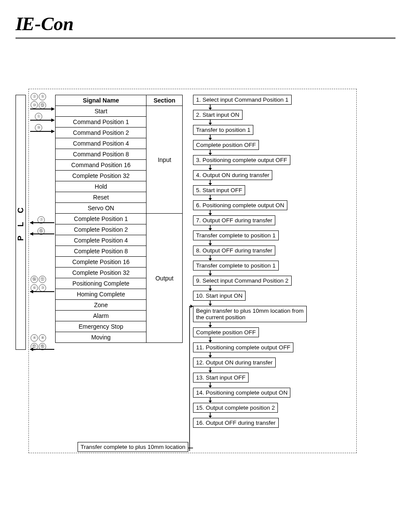 The height and width of the screenshot is (532, 411). Describe the element at coordinates (39, 116) in the screenshot. I see `bubble-group-2: ①` at that location.